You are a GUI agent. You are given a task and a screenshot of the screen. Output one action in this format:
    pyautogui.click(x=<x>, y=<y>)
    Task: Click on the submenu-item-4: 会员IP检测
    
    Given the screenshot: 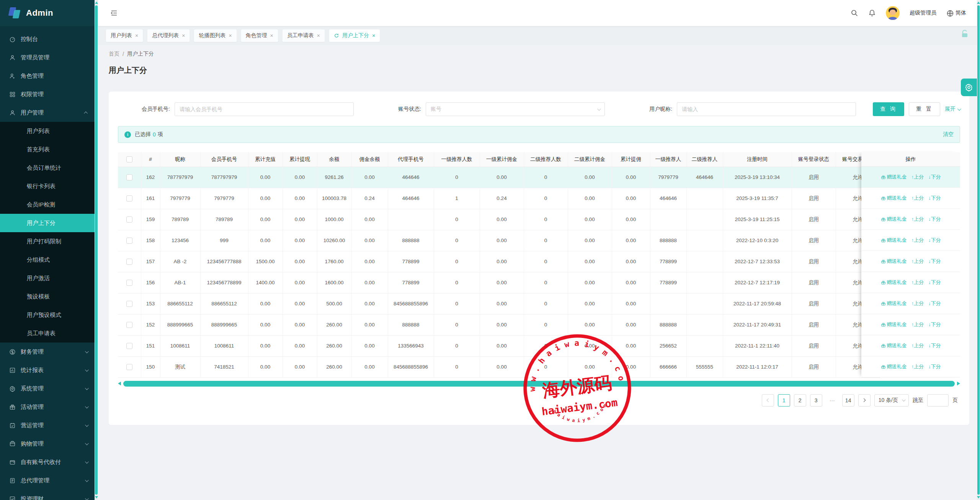 What is the action you would take?
    pyautogui.click(x=47, y=205)
    